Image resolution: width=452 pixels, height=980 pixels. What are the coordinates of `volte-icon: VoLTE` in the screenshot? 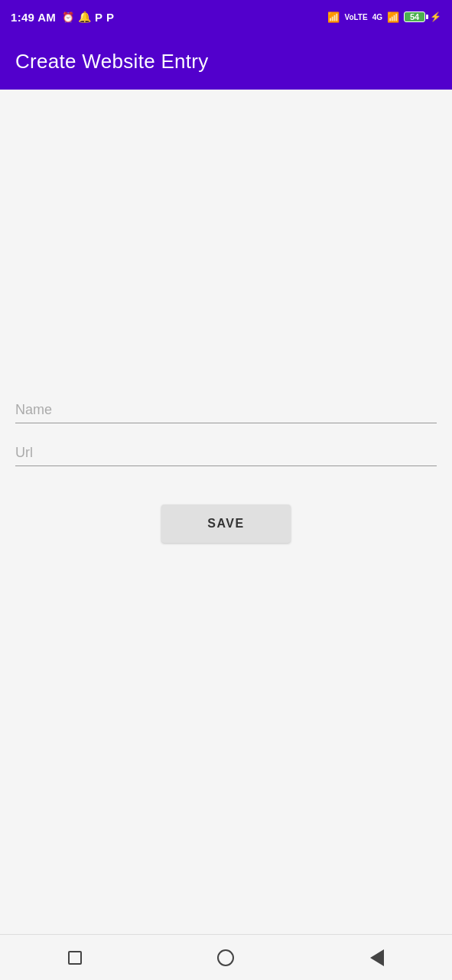 It's located at (356, 17).